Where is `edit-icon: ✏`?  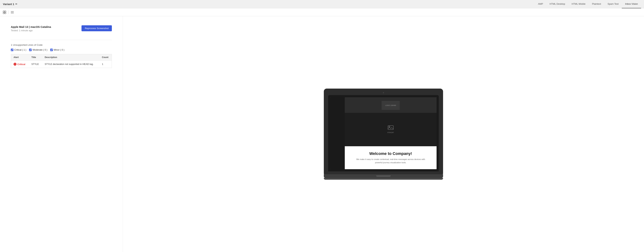
edit-icon: ✏ is located at coordinates (16, 4).